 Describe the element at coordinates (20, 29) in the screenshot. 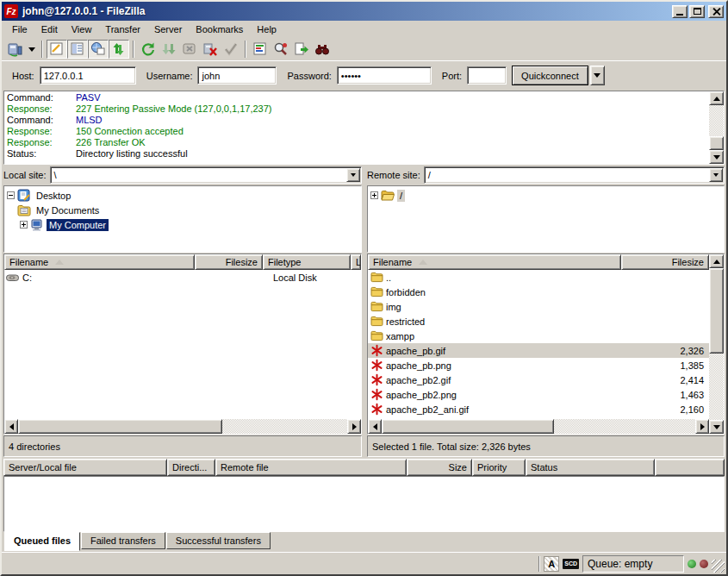

I see `menu-file: File` at that location.